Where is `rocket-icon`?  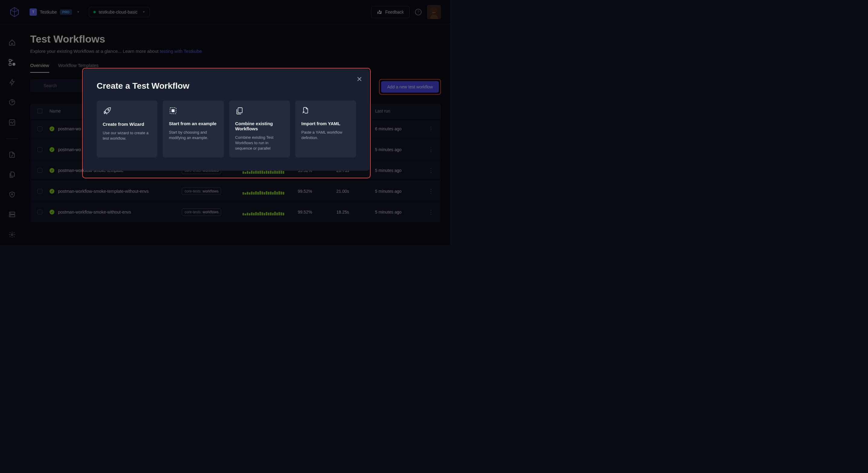 rocket-icon is located at coordinates (127, 111).